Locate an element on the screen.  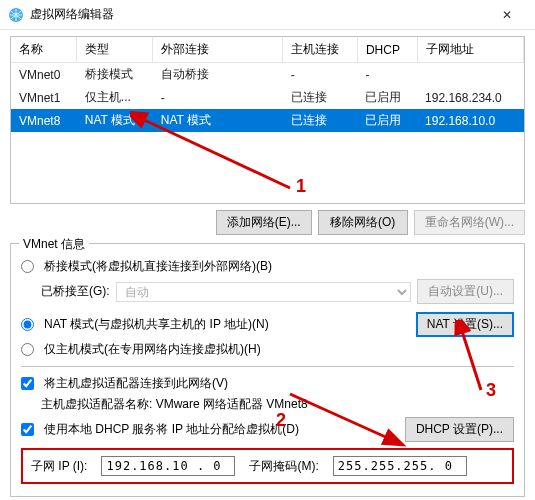
bridge-to-select: 自动 is located at coordinates (264, 292).